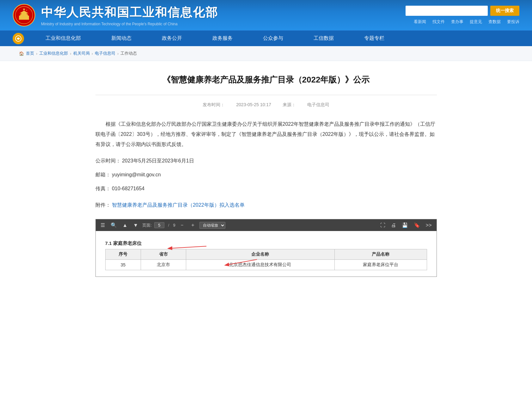 This screenshot has height=414, width=532. What do you see at coordinates (457, 22) in the screenshot?
I see `header-link-affairs: 查办事` at bounding box center [457, 22].